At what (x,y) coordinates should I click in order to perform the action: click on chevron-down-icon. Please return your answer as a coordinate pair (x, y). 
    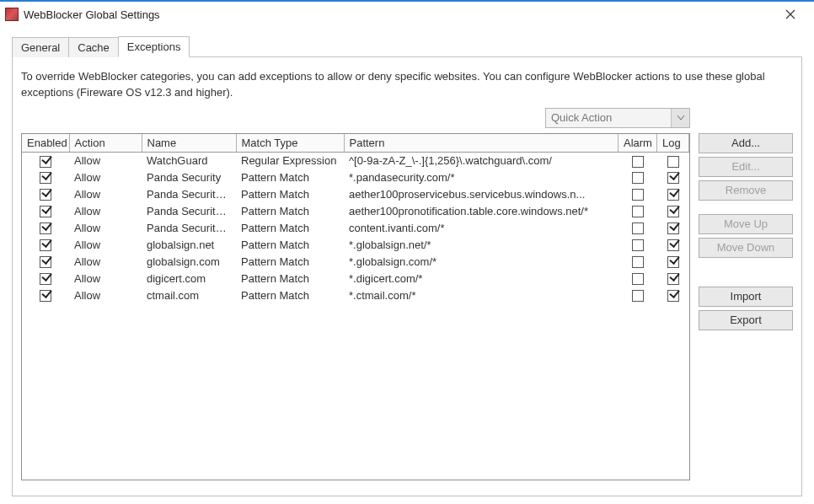
    Looking at the image, I should click on (681, 118).